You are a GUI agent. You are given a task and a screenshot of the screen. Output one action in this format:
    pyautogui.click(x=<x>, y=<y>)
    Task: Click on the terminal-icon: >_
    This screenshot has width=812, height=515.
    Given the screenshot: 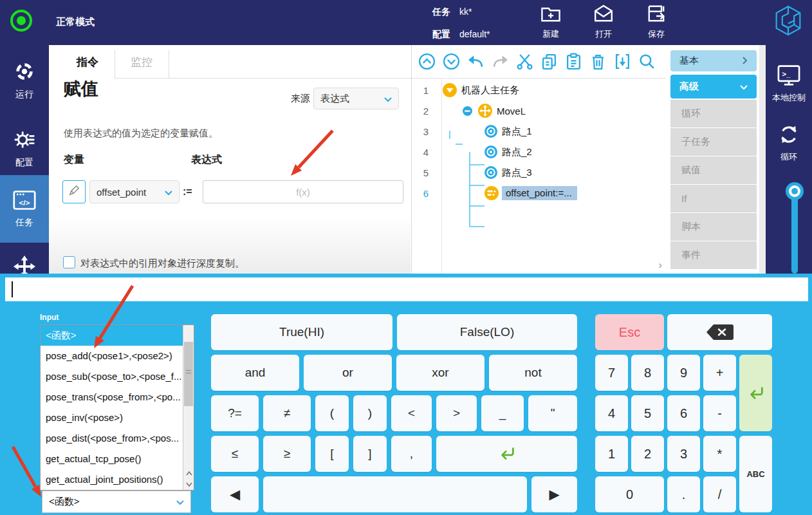 What is the action you would take?
    pyautogui.click(x=789, y=77)
    